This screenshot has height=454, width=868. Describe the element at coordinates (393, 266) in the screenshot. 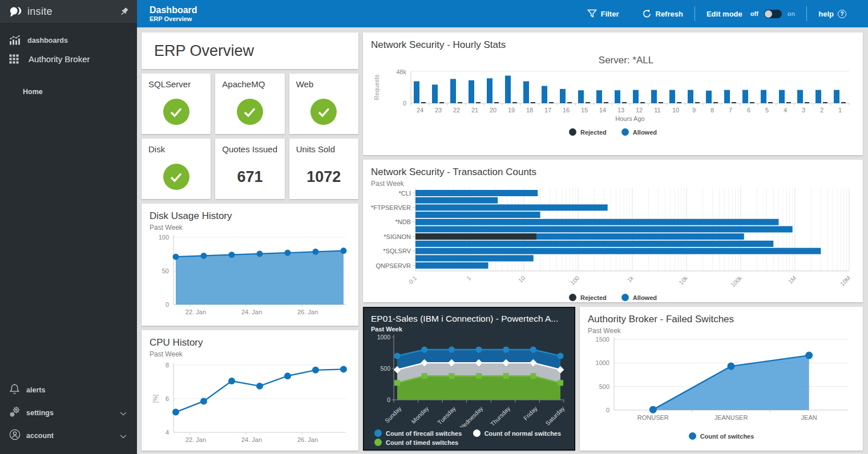

I see `svg-text: QNPSERVR` at that location.